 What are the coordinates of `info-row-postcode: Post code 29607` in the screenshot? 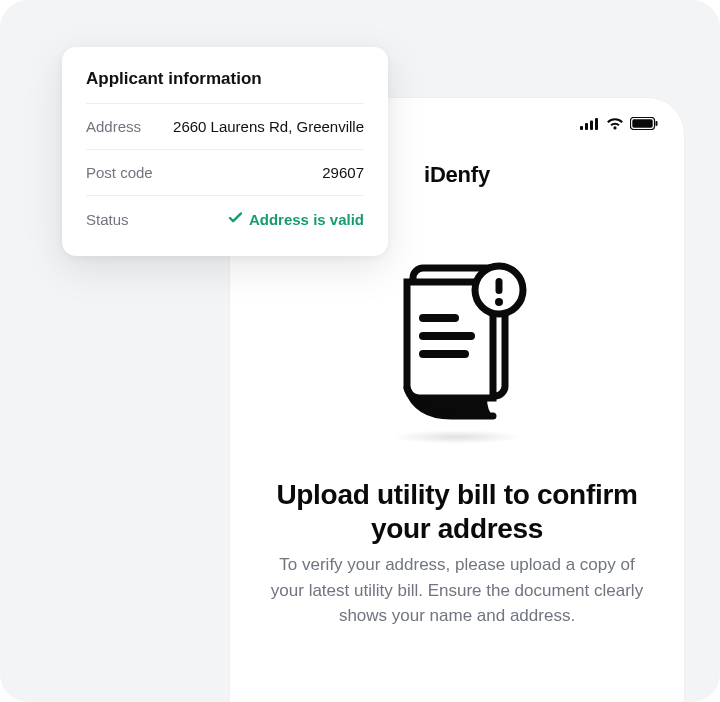 It's located at (225, 172).